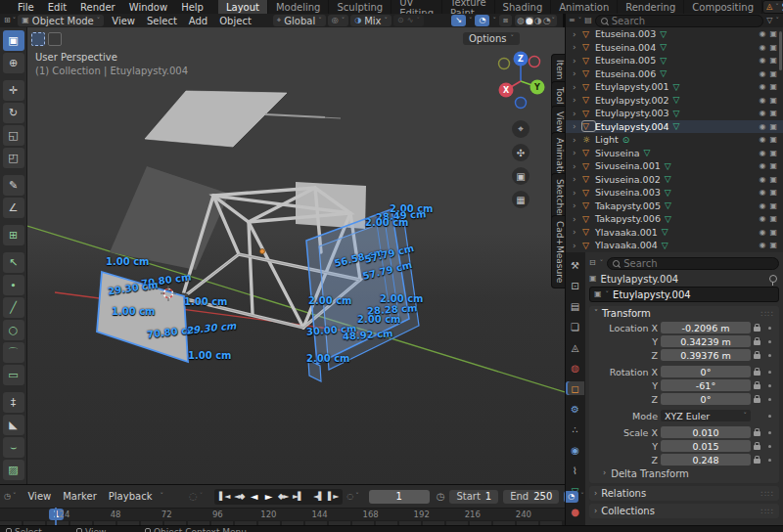 This screenshot has height=532, width=783. What do you see at coordinates (14, 207) in the screenshot?
I see `tool-measure: ∠` at bounding box center [14, 207].